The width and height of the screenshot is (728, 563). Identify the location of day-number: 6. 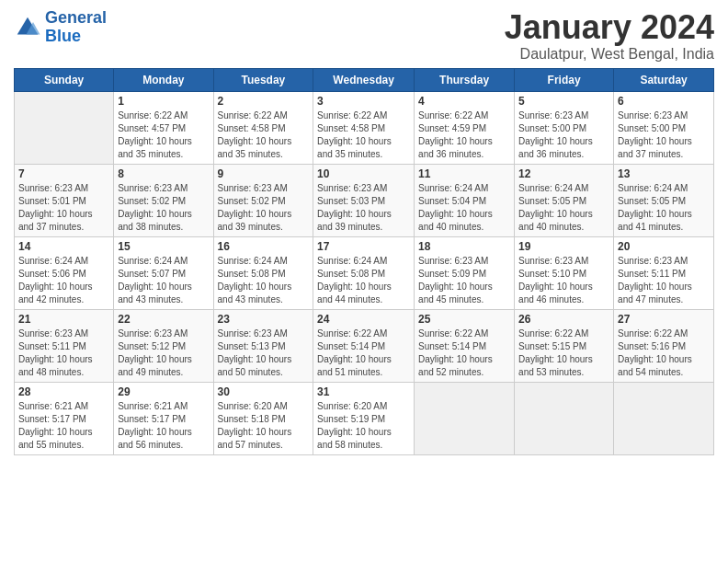
(664, 101).